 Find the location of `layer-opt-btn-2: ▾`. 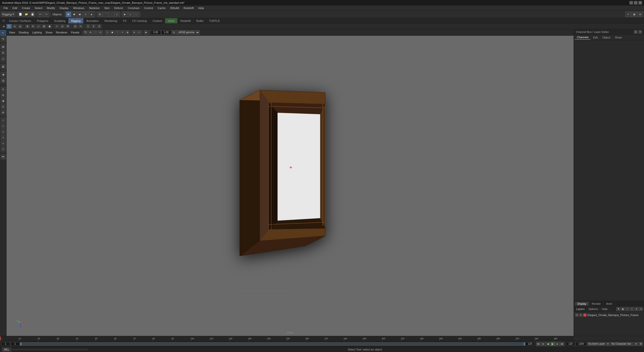

layer-opt-btn-2: ▾ is located at coordinates (641, 309).